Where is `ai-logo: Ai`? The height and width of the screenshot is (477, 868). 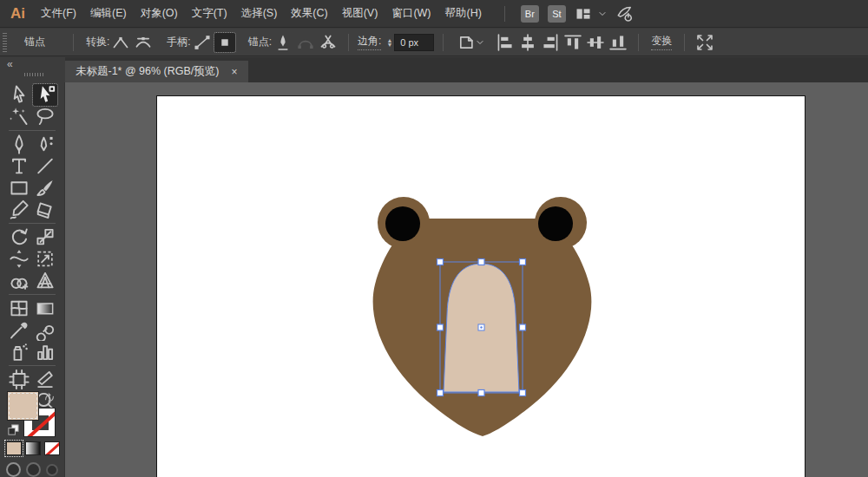
ai-logo: Ai is located at coordinates (17, 14).